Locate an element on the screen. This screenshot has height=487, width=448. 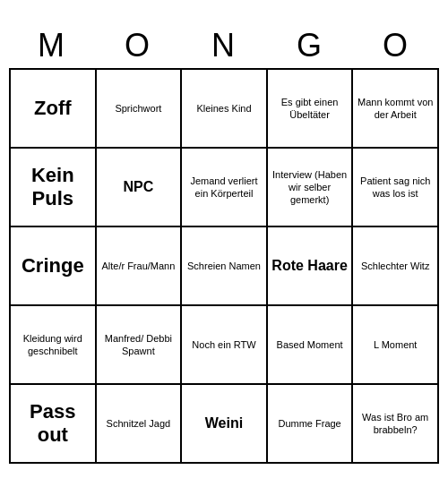
bingo-cell-22: Weini is located at coordinates (225, 424).